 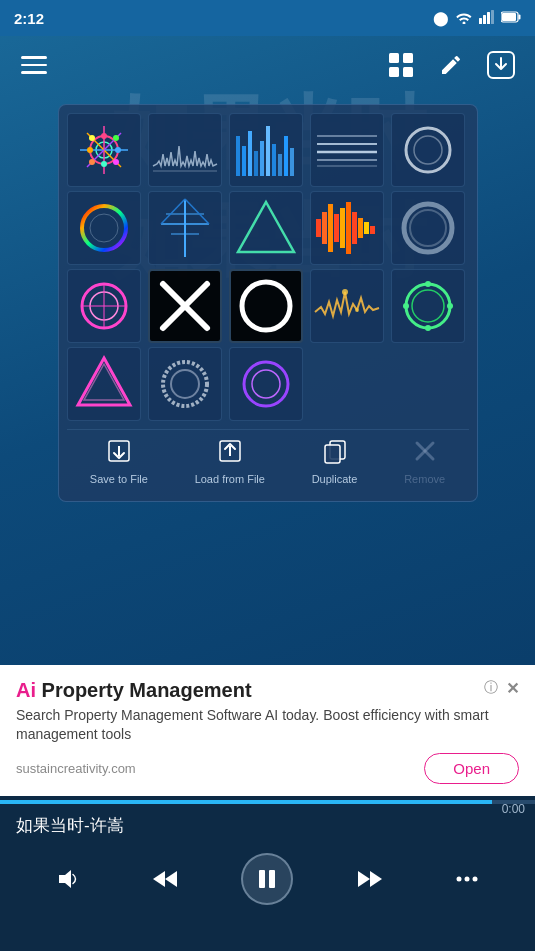 What do you see at coordinates (472, 768) in the screenshot?
I see `ad-open-button: Open` at bounding box center [472, 768].